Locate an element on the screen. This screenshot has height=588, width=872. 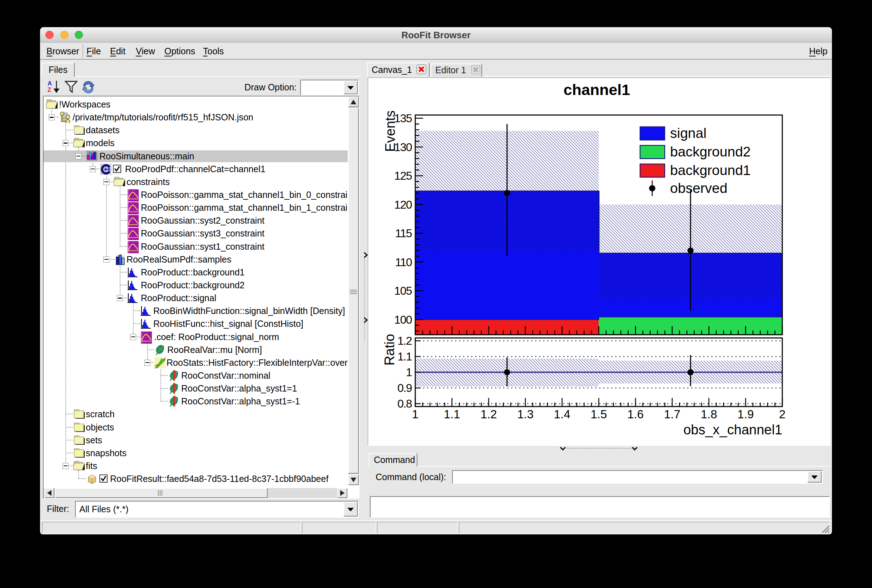
svg-text: channel1 is located at coordinates (597, 90).